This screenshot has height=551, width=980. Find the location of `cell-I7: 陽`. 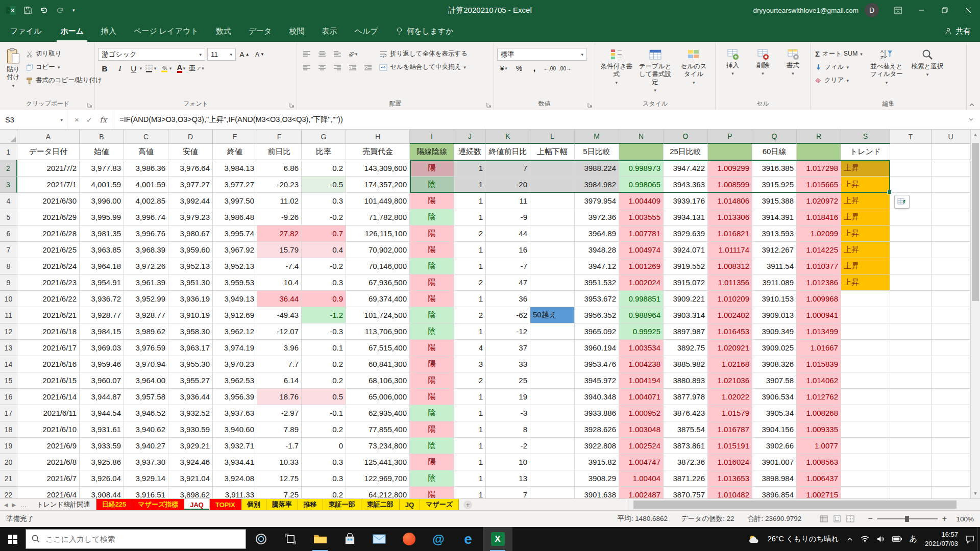

cell-I7: 陽 is located at coordinates (432, 250).